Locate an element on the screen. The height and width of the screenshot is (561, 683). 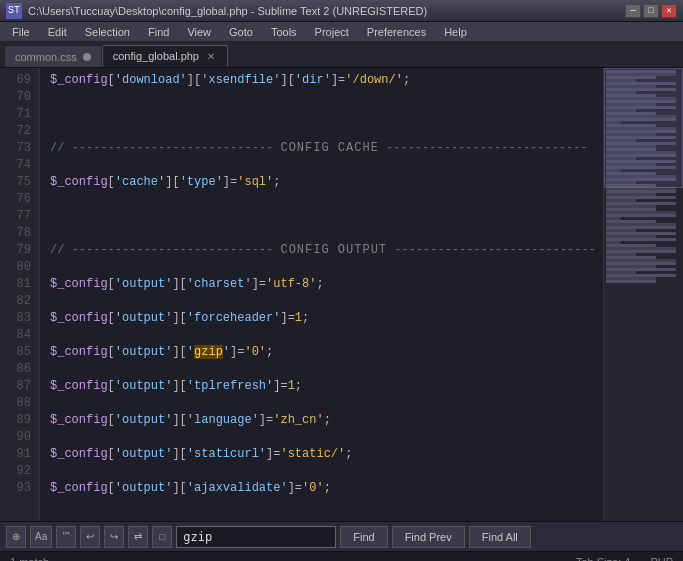
menu-goto: Goto is located at coordinates (241, 32).